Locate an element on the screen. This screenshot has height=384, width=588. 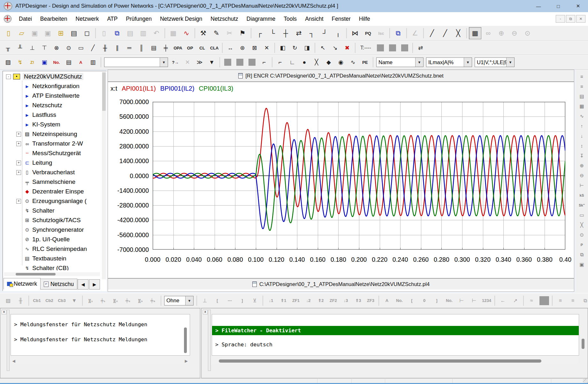
breaker-cb2-button: Cb2 is located at coordinates (49, 301).